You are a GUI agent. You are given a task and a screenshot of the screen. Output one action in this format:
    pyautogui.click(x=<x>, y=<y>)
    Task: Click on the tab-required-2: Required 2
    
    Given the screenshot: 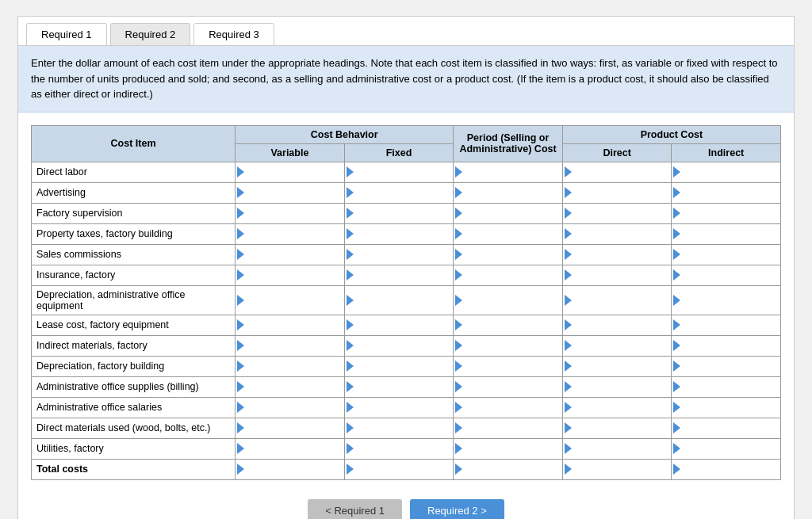 What is the action you would take?
    pyautogui.click(x=151, y=34)
    